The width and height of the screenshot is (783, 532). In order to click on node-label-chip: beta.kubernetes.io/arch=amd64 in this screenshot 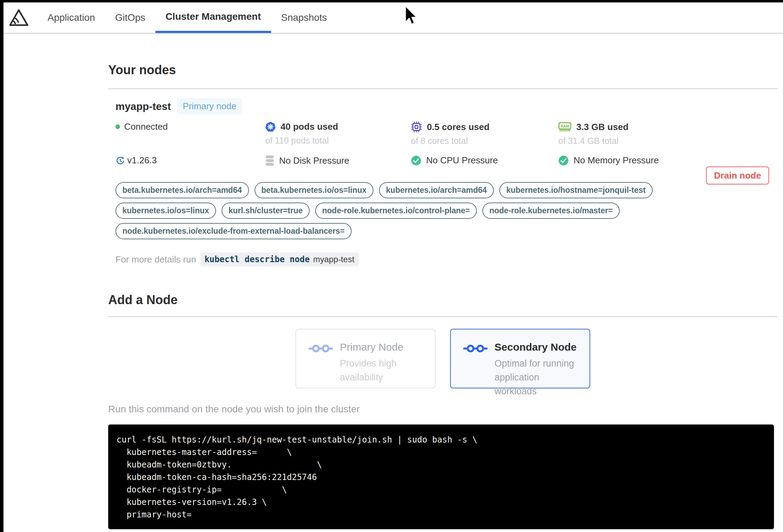, I will do `click(182, 190)`.